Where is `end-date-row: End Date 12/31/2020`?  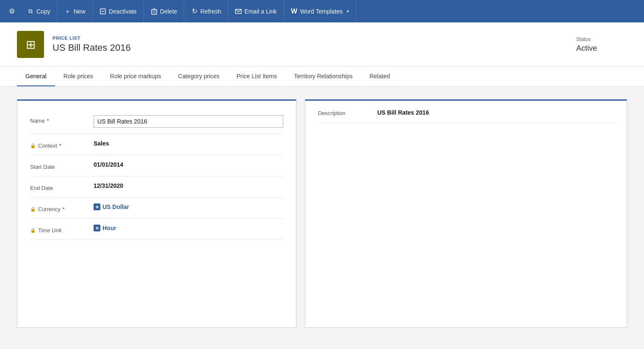
end-date-row: End Date 12/31/2020 is located at coordinates (157, 187).